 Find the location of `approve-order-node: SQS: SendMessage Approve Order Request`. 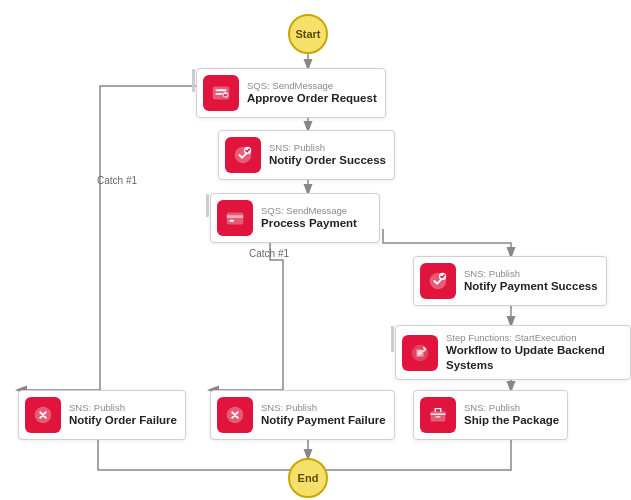

approve-order-node: SQS: SendMessage Approve Order Request is located at coordinates (291, 93).